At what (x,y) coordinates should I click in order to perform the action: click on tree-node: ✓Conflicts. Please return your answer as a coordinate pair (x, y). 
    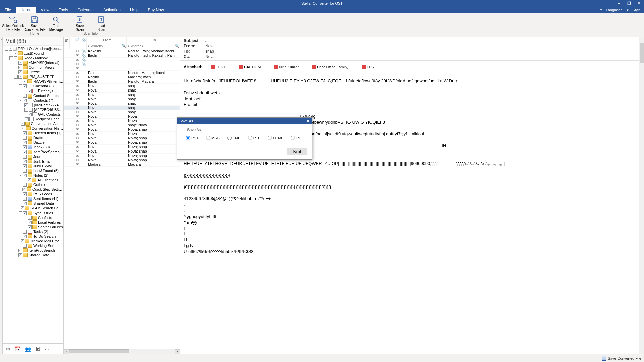
    Looking at the image, I should click on (34, 218).